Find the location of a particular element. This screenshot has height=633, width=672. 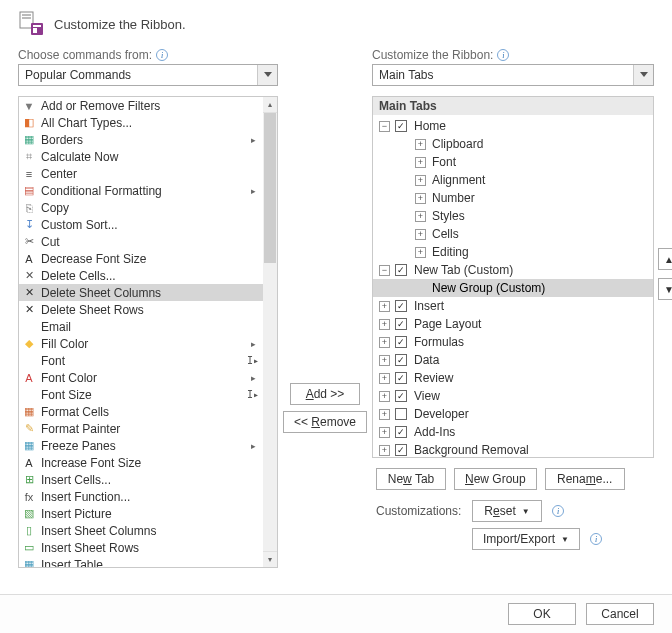

tree-tab: +Review is located at coordinates (513, 378).